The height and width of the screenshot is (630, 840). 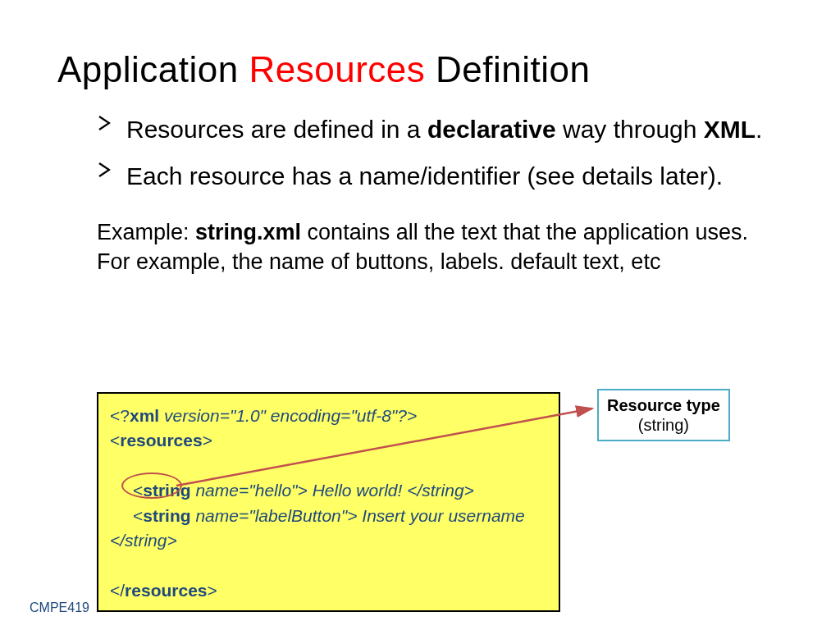 What do you see at coordinates (440, 153) in the screenshot?
I see `bullet-list: Resources are defined in a declarative w…` at bounding box center [440, 153].